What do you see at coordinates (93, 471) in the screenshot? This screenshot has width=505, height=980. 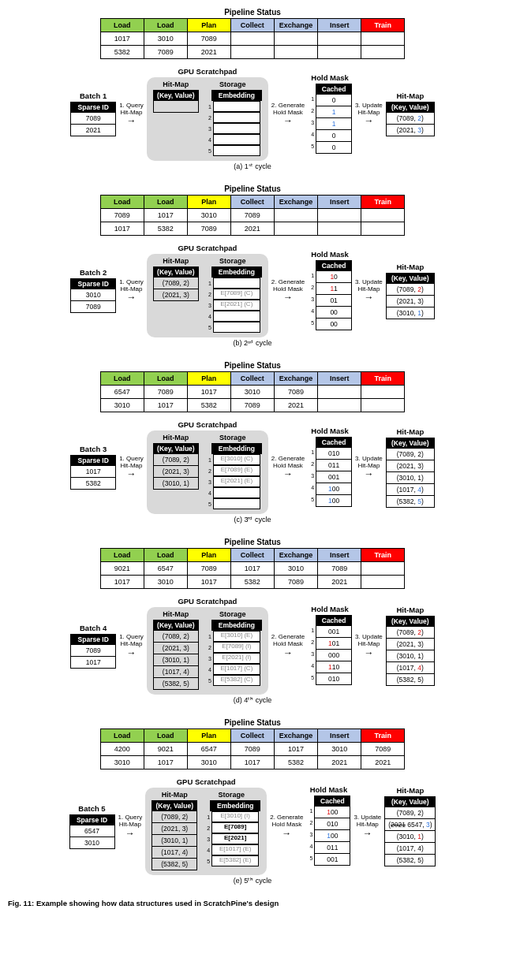 I see `batch-table-cell: 1017` at bounding box center [93, 471].